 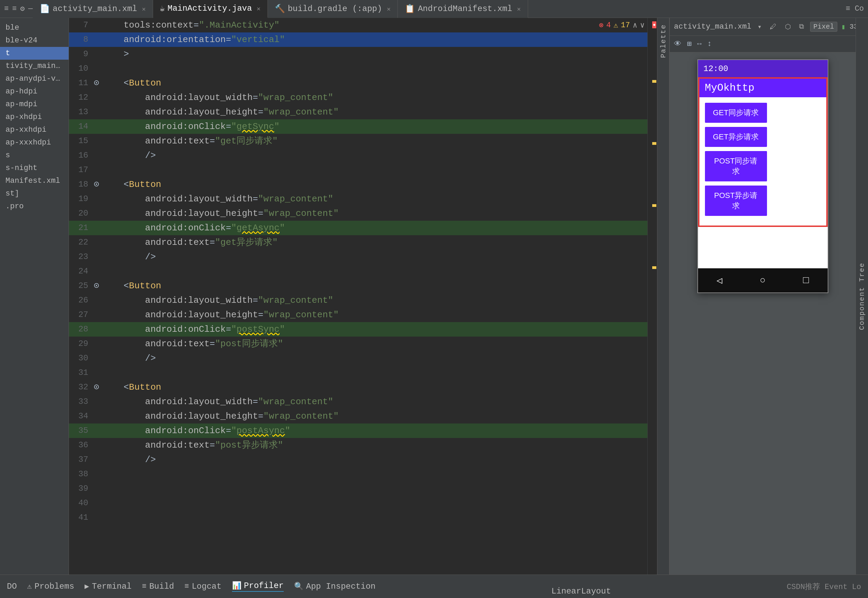 What do you see at coordinates (186, 587) in the screenshot?
I see `logcat-icon: ≡` at bounding box center [186, 587].